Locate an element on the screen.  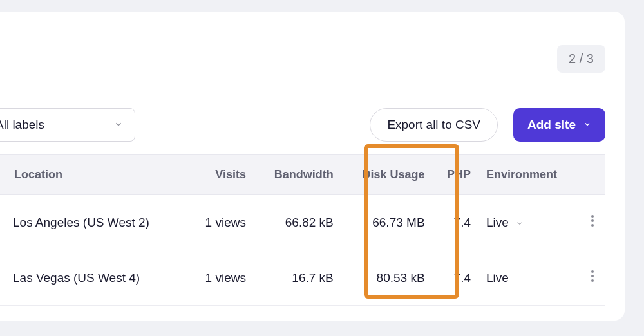
cell-bandwidth: 66.82 kB is located at coordinates (298, 223).